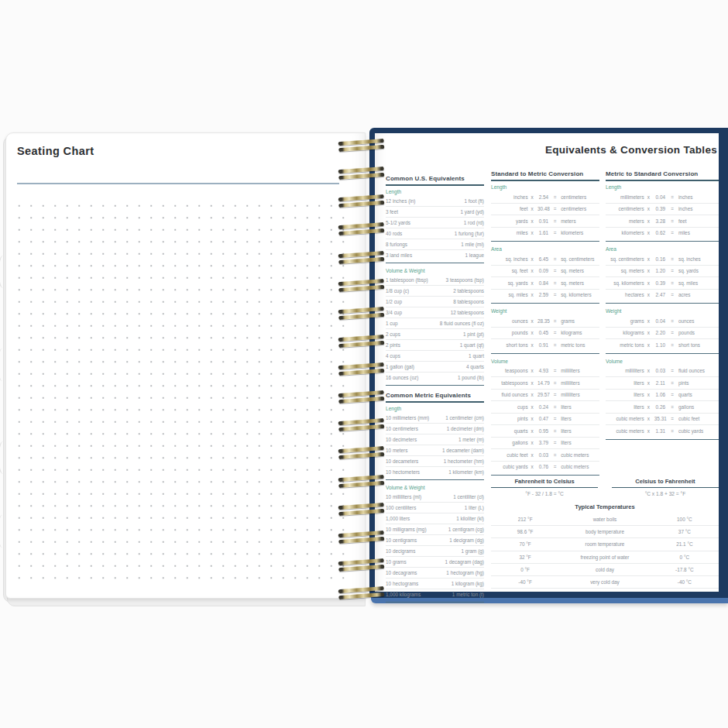  What do you see at coordinates (544, 494) in the screenshot?
I see `conversion-formula: °F - 32 / 1.8 = °C` at bounding box center [544, 494].